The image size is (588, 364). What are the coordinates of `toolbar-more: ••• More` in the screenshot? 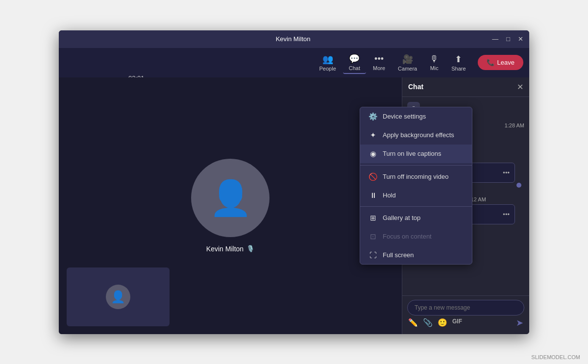 It's located at (379, 63).